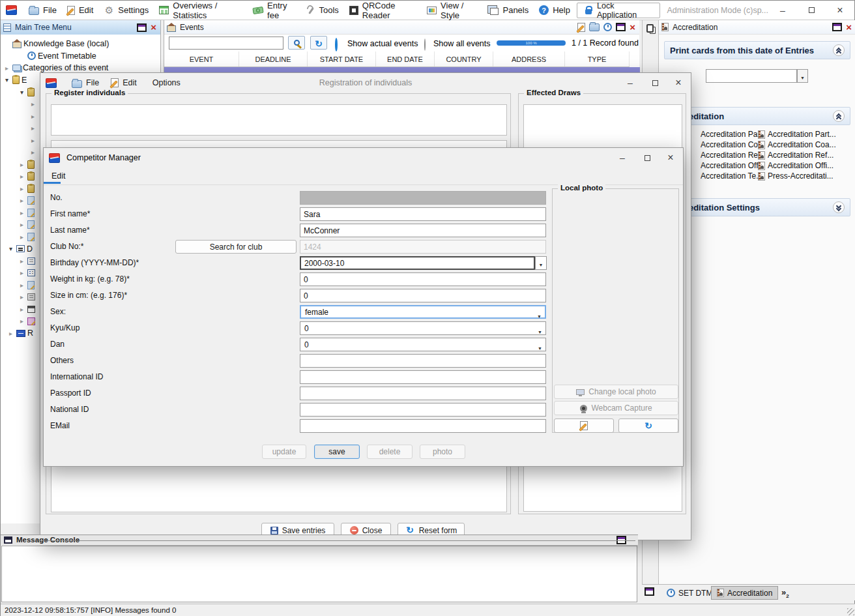  I want to click on birthday-dropdown-button, so click(541, 263).